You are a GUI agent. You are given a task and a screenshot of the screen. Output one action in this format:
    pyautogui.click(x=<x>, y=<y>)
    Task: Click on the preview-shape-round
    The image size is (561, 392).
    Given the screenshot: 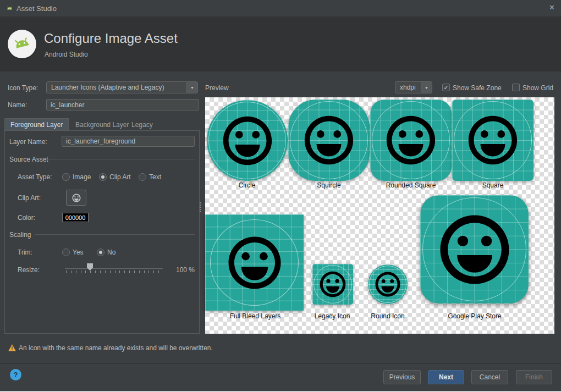 What is the action you would take?
    pyautogui.click(x=388, y=284)
    